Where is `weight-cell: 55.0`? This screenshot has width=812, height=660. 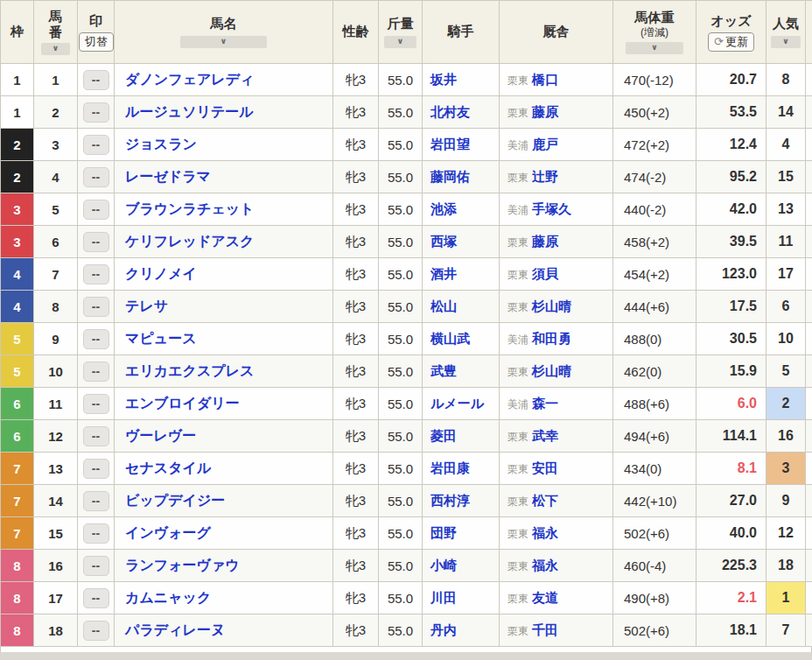
weight-cell: 55.0 is located at coordinates (401, 306).